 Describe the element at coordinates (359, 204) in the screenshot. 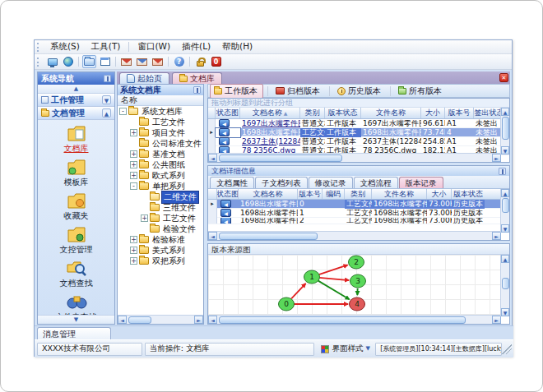

I see `version-row-selected: ▸ ◀ 1698出水嘴零件图.dwg 0 工艺文件 1698出水嘴零件图.dwg…` at that location.